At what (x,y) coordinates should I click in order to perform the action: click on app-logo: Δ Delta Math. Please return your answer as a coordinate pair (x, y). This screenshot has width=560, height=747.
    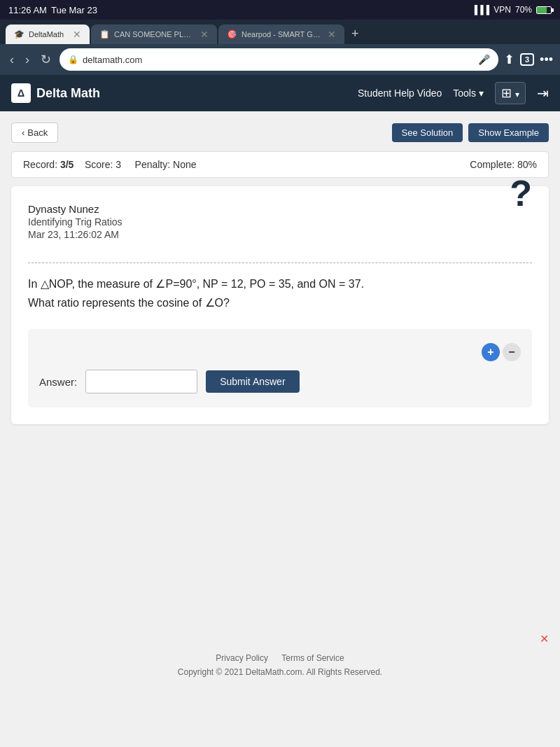
    Looking at the image, I should click on (185, 93).